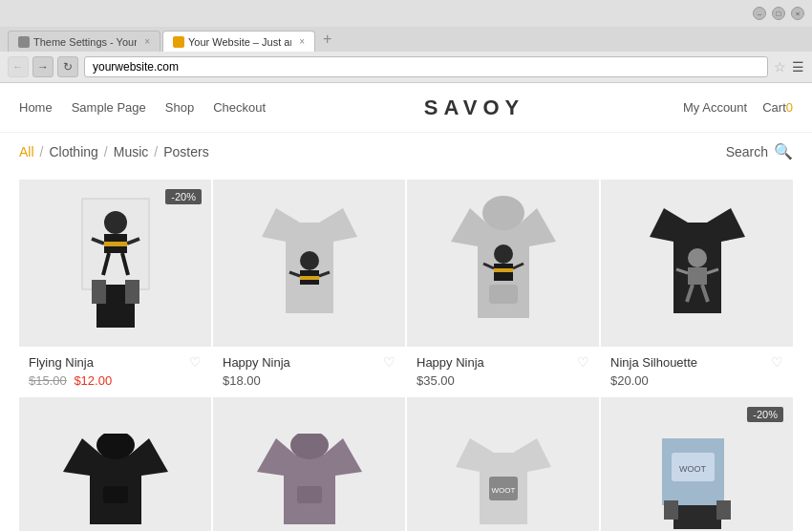 The height and width of the screenshot is (531, 812). Describe the element at coordinates (115, 464) in the screenshot. I see `product-card-5: ♡` at that location.